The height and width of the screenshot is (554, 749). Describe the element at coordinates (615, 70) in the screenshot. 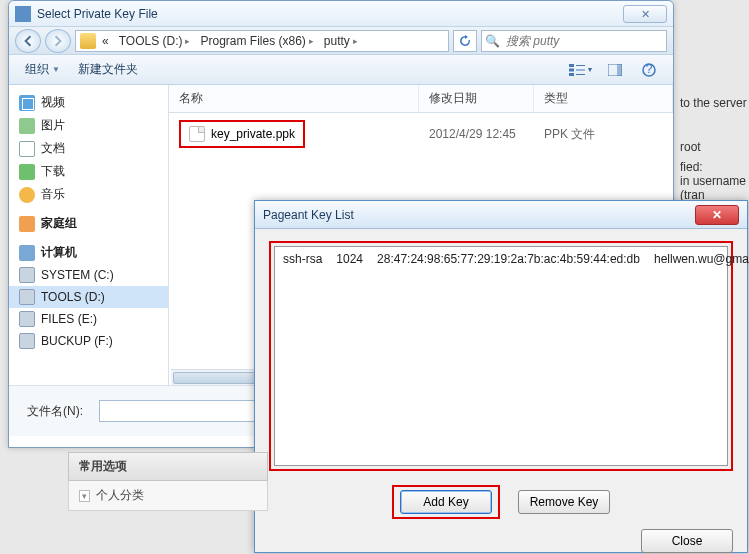

I see `pane-icon` at that location.